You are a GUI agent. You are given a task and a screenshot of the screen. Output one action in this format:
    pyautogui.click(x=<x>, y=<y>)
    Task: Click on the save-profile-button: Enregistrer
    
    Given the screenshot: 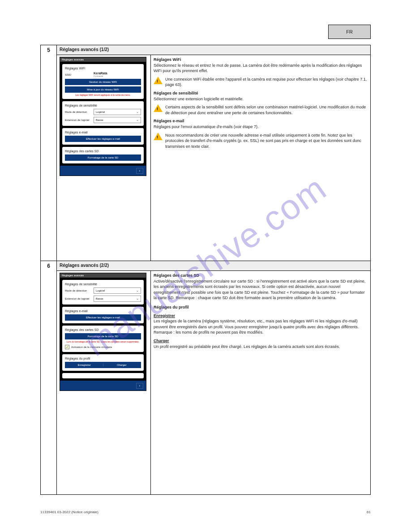 What is the action you would take?
    pyautogui.click(x=85, y=365)
    